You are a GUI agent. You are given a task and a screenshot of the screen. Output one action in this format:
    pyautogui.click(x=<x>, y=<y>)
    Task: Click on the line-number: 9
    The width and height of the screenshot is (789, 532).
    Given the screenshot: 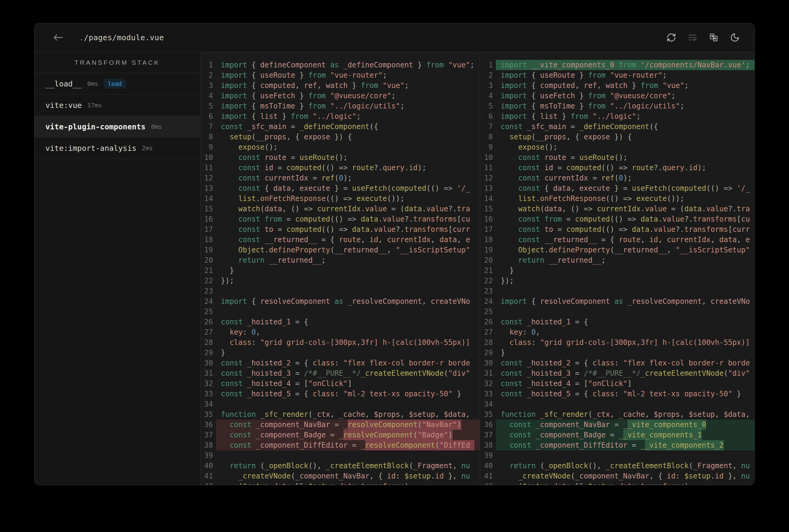 What is the action you would take?
    pyautogui.click(x=206, y=147)
    